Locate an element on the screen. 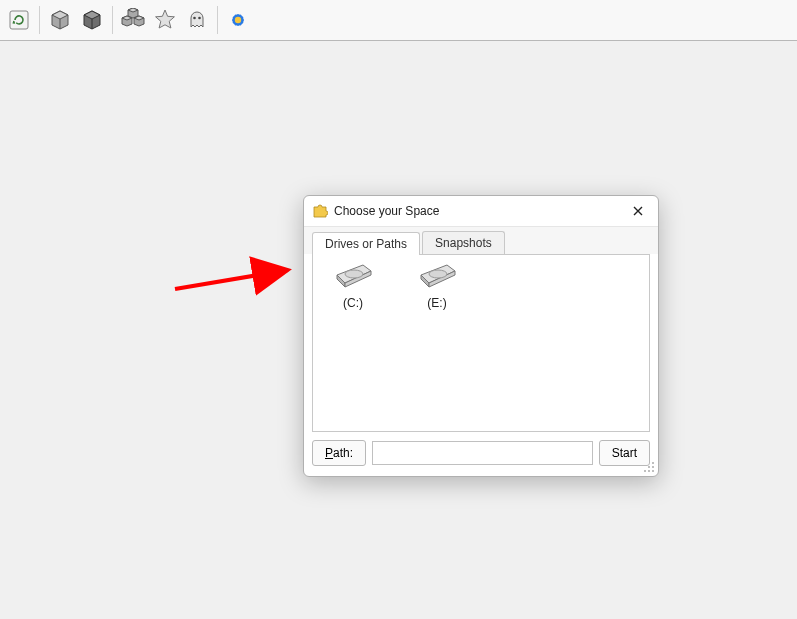  dialog-title: Choose your Space is located at coordinates (479, 211).